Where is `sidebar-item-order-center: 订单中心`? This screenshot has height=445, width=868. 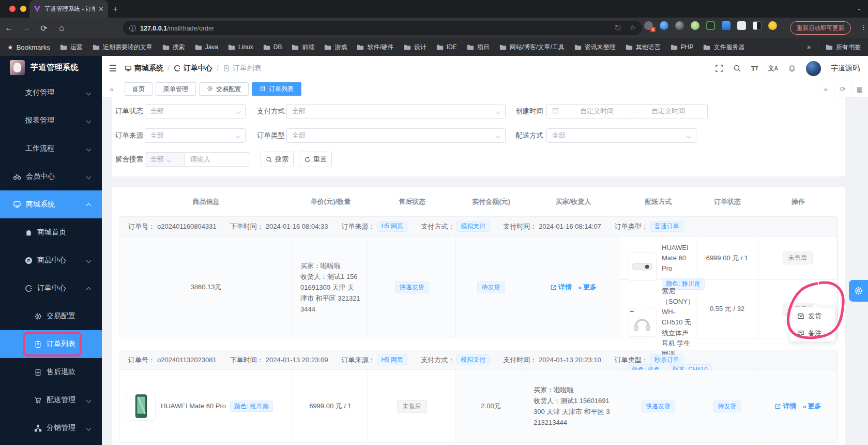 sidebar-item-order-center: 订单中心 is located at coordinates (51, 288).